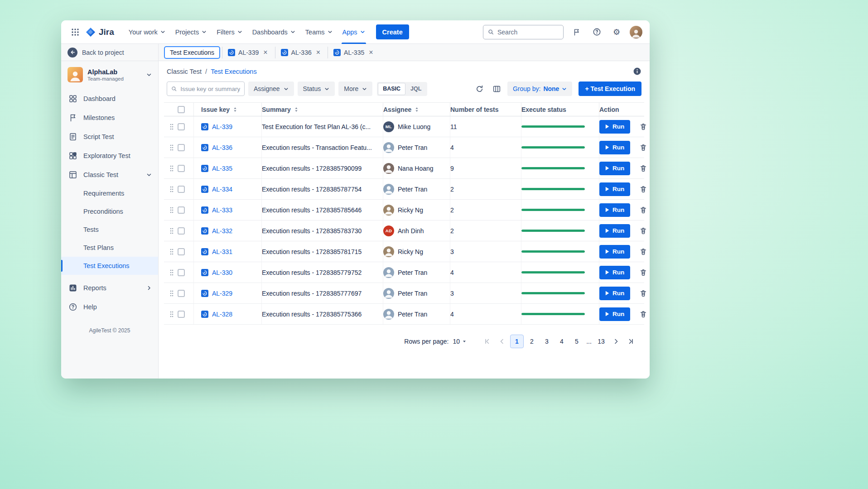 This screenshot has height=489, width=868. I want to click on issue-key-link: AL-334, so click(222, 189).